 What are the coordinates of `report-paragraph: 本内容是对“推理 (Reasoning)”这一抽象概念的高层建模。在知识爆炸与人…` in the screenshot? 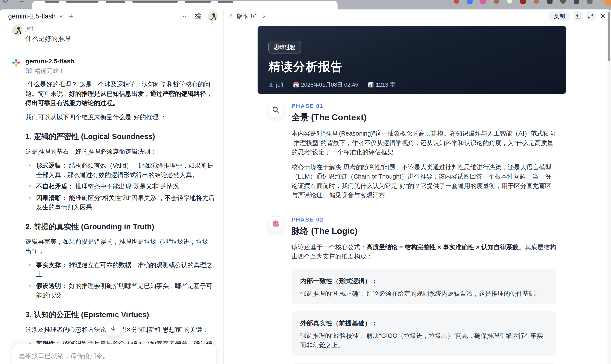 It's located at (424, 143).